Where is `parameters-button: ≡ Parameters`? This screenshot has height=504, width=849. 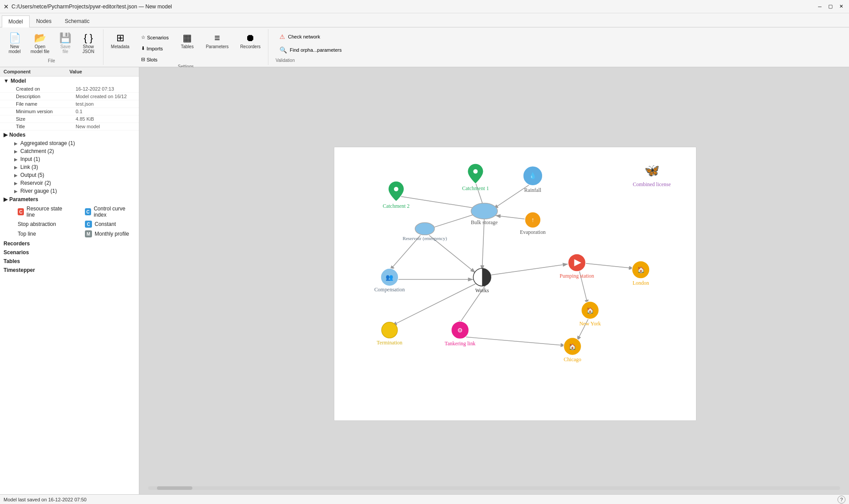
parameters-button: ≡ Parameters is located at coordinates (217, 41).